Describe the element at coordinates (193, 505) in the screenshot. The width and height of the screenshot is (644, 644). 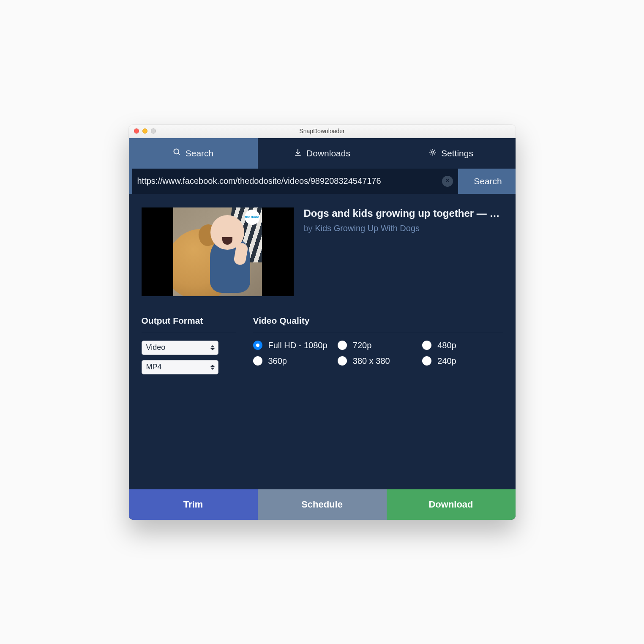
I see `trim-button-label: Trim` at that location.